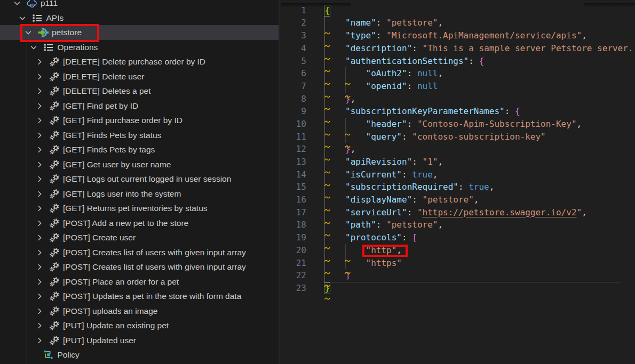 The height and width of the screenshot is (364, 635). What do you see at coordinates (139, 341) in the screenshot?
I see `tree-item-put-updated-user: [PUT] Updated user` at bounding box center [139, 341].